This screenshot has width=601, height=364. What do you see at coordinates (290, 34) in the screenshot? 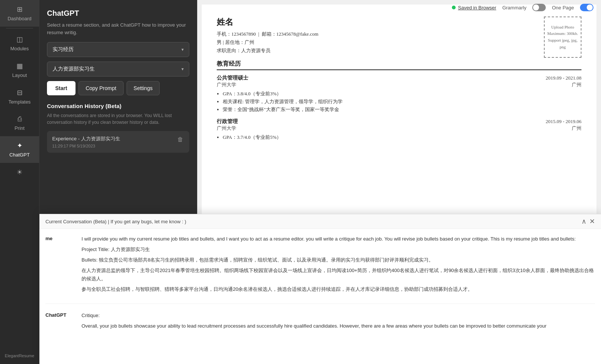
I see `resume-email: 邮箱：12345678@fake.com` at bounding box center [290, 34].